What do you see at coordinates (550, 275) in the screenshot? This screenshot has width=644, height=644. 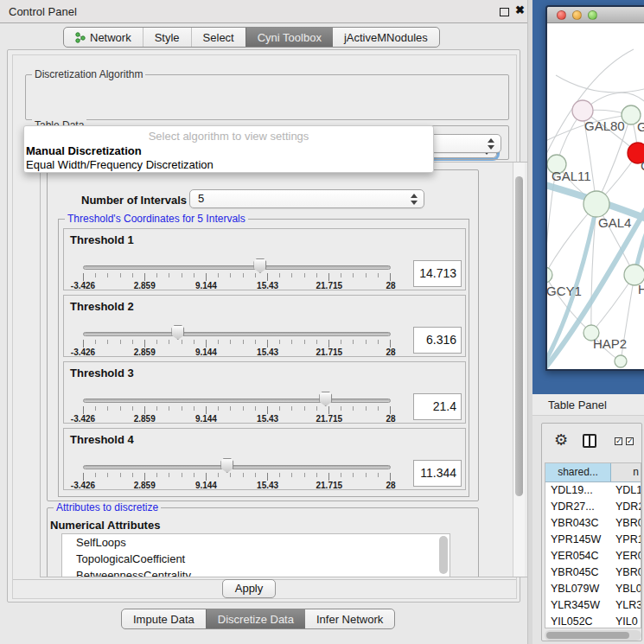 I see `node-gcy1` at bounding box center [550, 275].